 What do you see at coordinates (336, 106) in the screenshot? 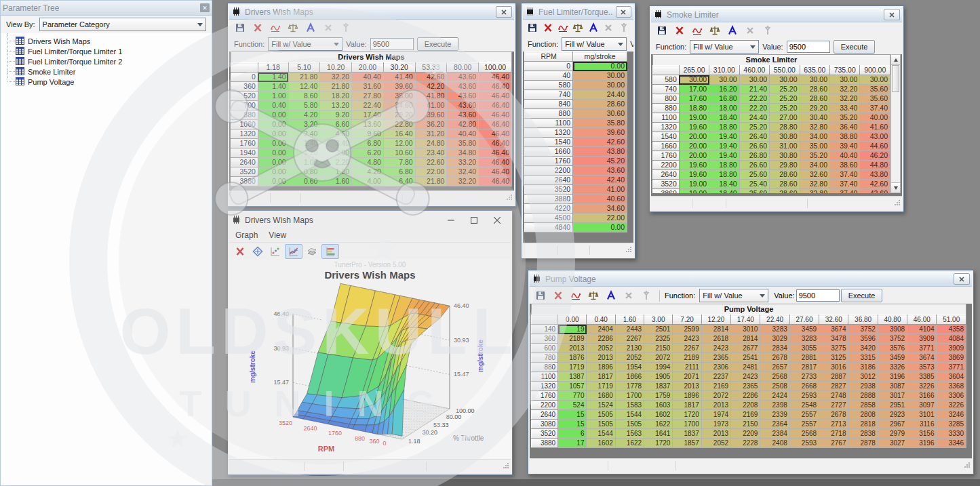
I see `table-cell: 13.20` at bounding box center [336, 106].